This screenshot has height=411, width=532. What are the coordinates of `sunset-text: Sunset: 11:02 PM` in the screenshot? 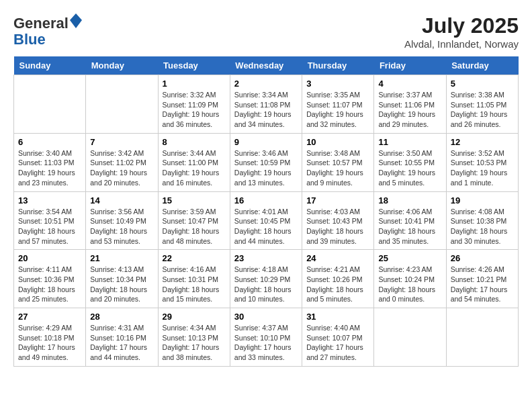 It's located at (118, 163).